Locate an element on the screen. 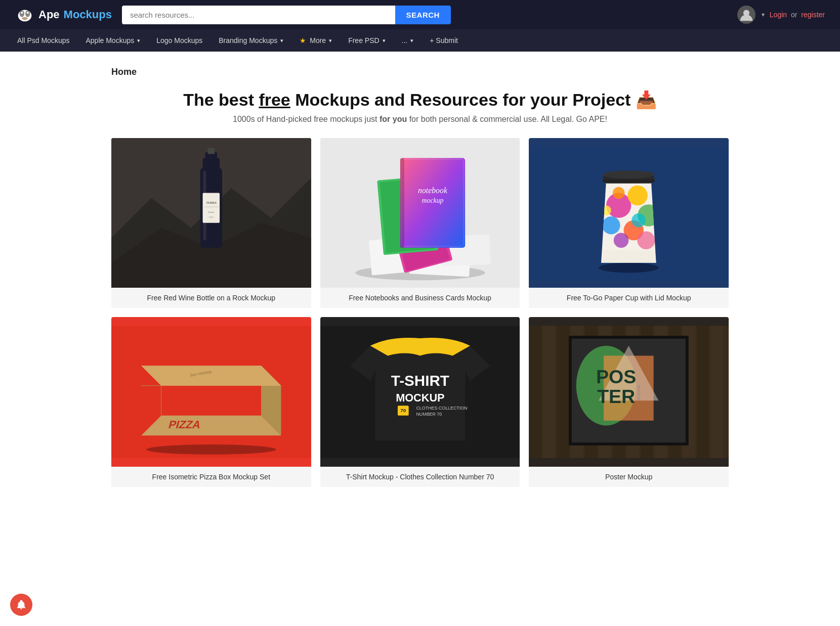 This screenshot has height=626, width=840. breadcrumb: Home is located at coordinates (420, 72).